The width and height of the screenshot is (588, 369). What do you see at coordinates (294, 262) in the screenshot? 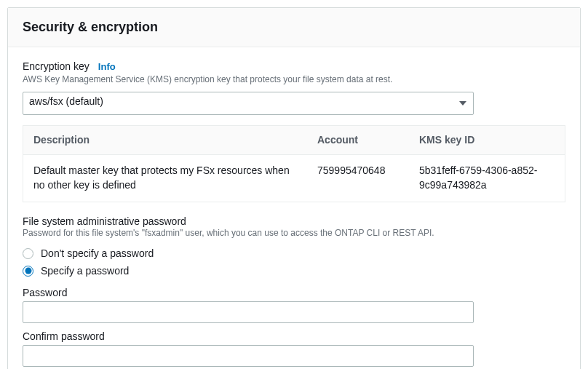
I see `admin-password-radio-group: Don't specify a password Specify a passw…` at bounding box center [294, 262].